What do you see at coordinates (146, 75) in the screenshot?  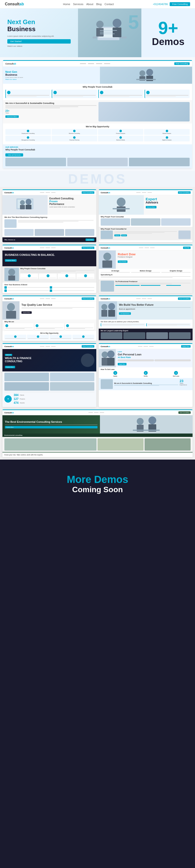 I see `demo-hero-right` at bounding box center [146, 75].